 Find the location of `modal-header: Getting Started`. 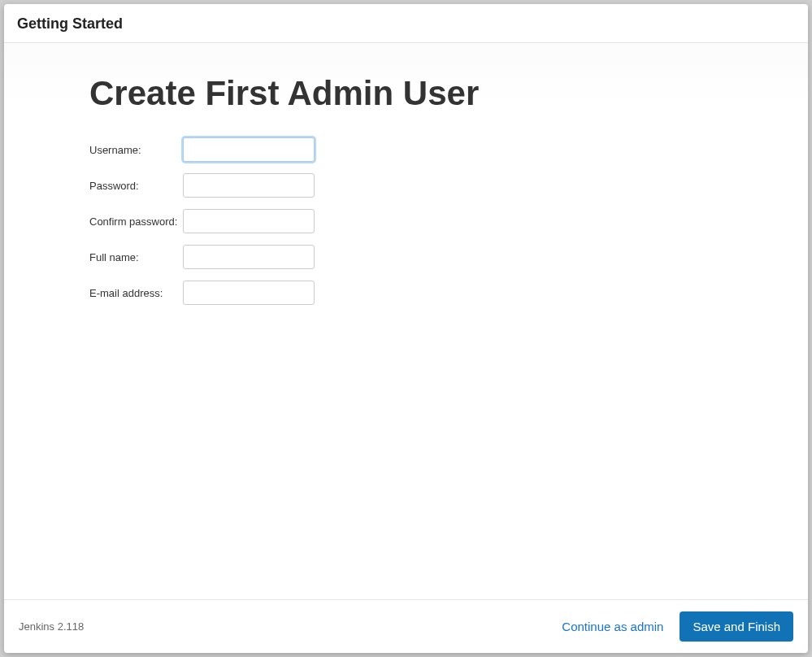

modal-header: Getting Started is located at coordinates (406, 24).